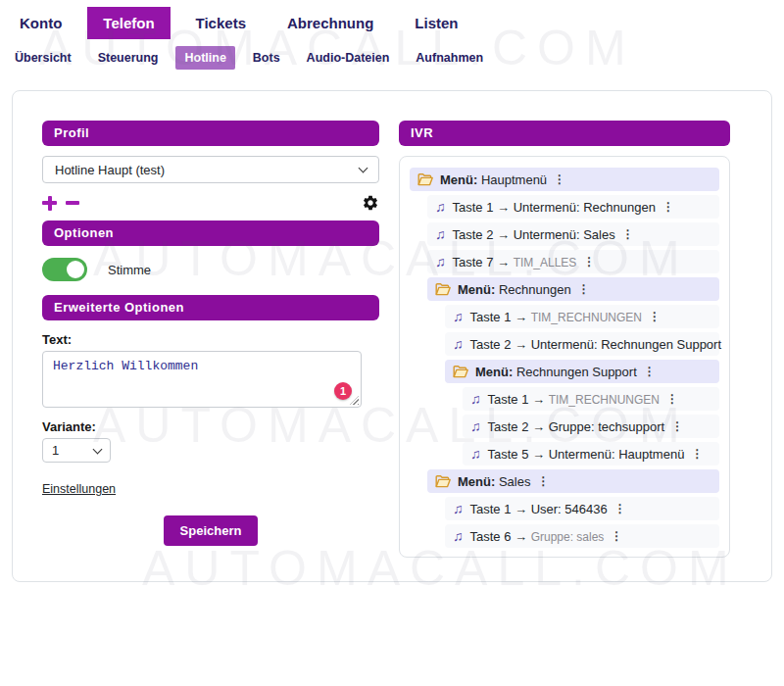 This screenshot has height=686, width=784. I want to click on text-textarea-value: Herzlich Willkommen, so click(125, 367).